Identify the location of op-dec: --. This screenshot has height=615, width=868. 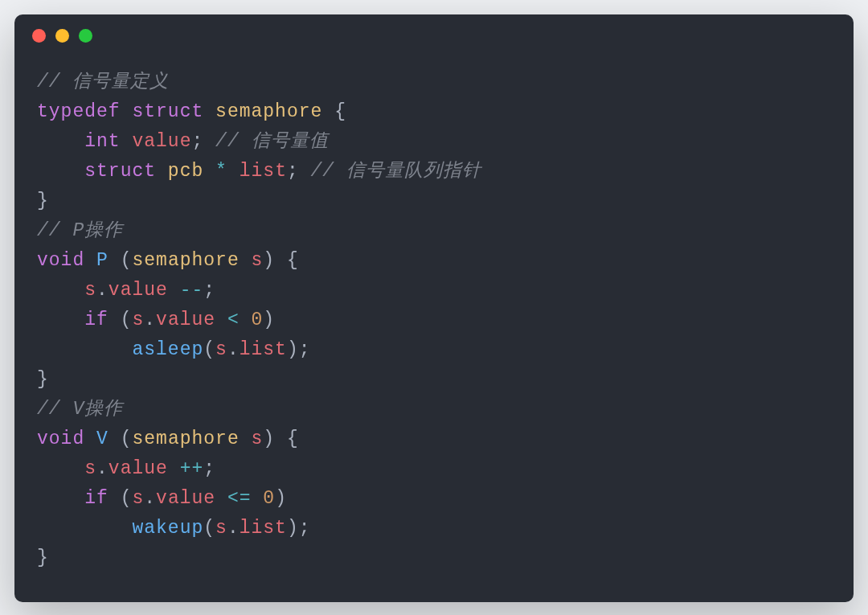
(192, 290).